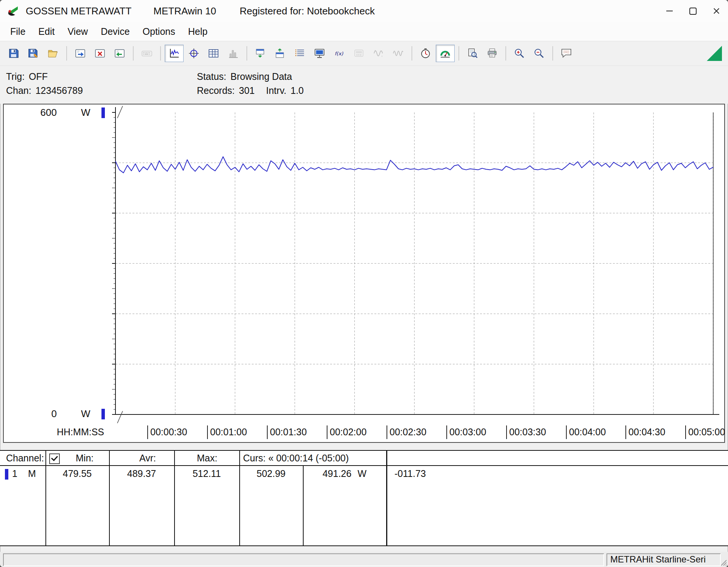 The height and width of the screenshot is (567, 728). What do you see at coordinates (53, 53) in the screenshot?
I see `open-folder-icon` at bounding box center [53, 53].